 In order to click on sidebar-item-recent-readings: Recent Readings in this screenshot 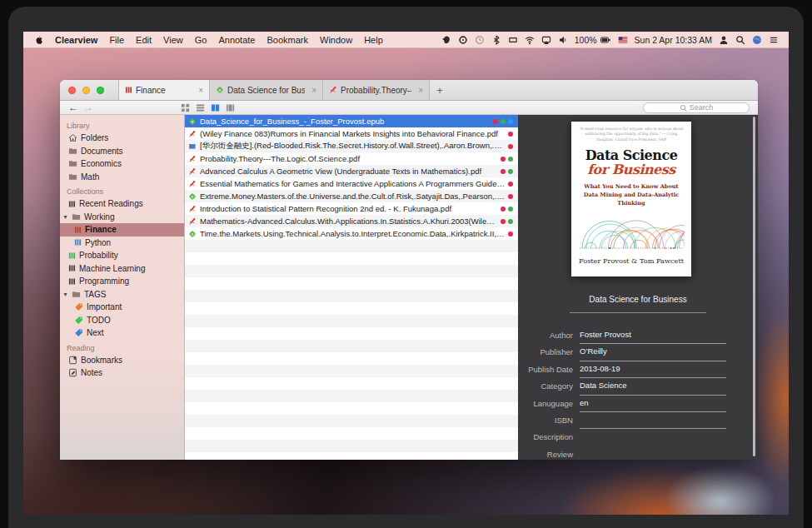, I will do `click(122, 204)`.